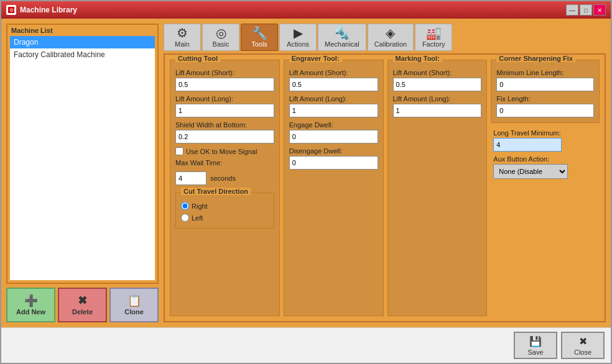 This screenshot has height=364, width=612. What do you see at coordinates (545, 154) in the screenshot?
I see `long-travel-aux-section: Long Travel Minimum: Aux Button Action: …` at bounding box center [545, 154].